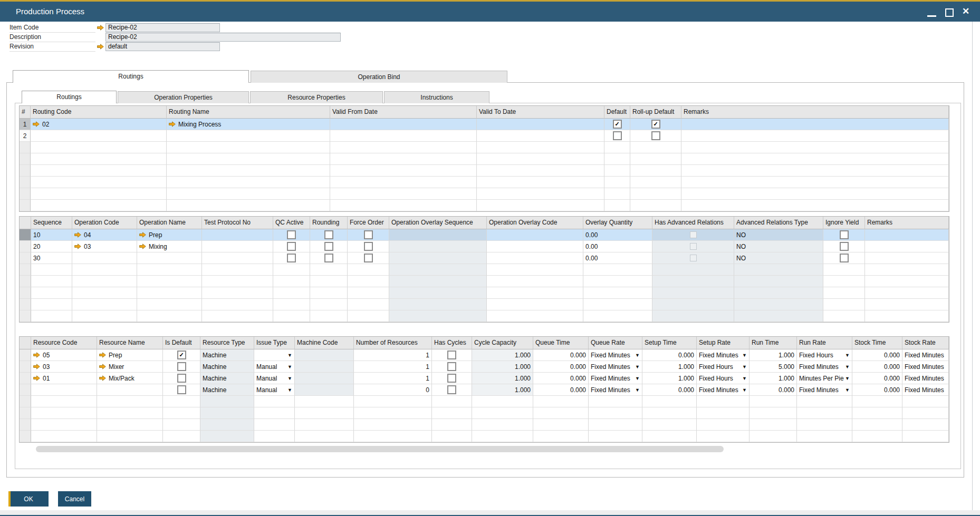 This screenshot has width=980, height=516. Describe the element at coordinates (484, 390) in the screenshot. I see `table-row: MachineManual▼01.0000.000Fixed Minutes▼0…` at that location.